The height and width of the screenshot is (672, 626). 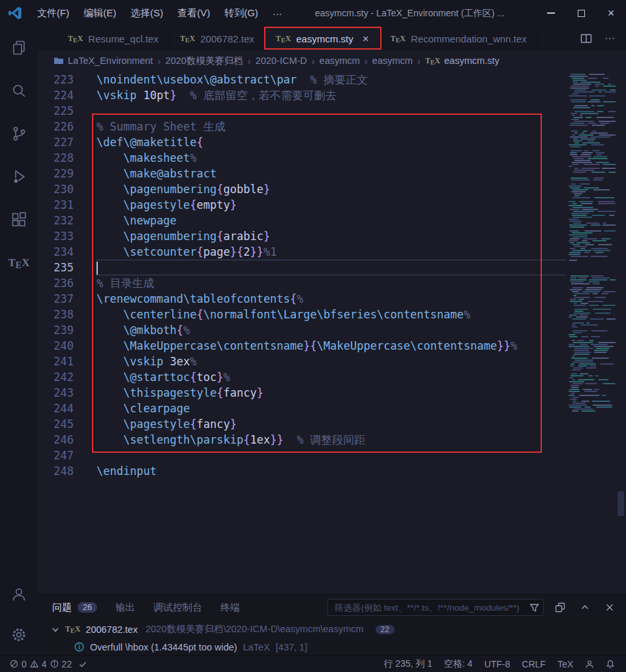 I want to click on minimize-button, so click(x=551, y=13).